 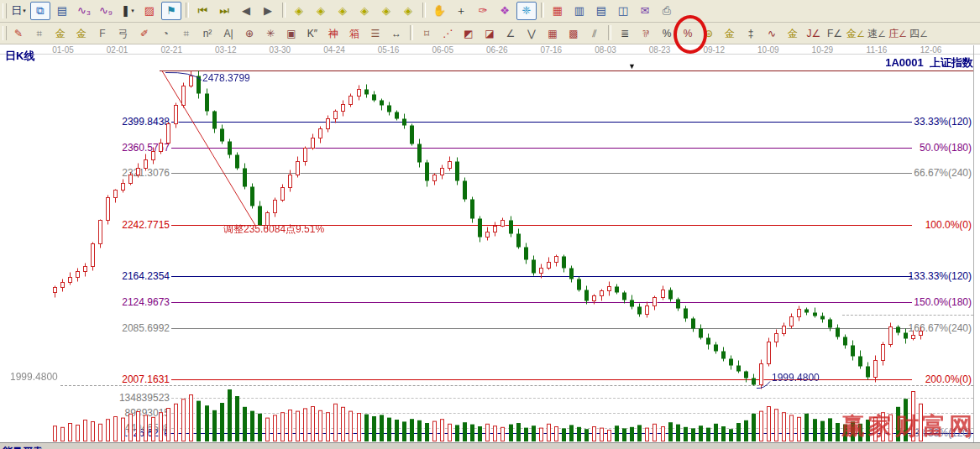 What do you see at coordinates (469, 34) in the screenshot?
I see `gann-fan-box-icon: ◩` at bounding box center [469, 34].